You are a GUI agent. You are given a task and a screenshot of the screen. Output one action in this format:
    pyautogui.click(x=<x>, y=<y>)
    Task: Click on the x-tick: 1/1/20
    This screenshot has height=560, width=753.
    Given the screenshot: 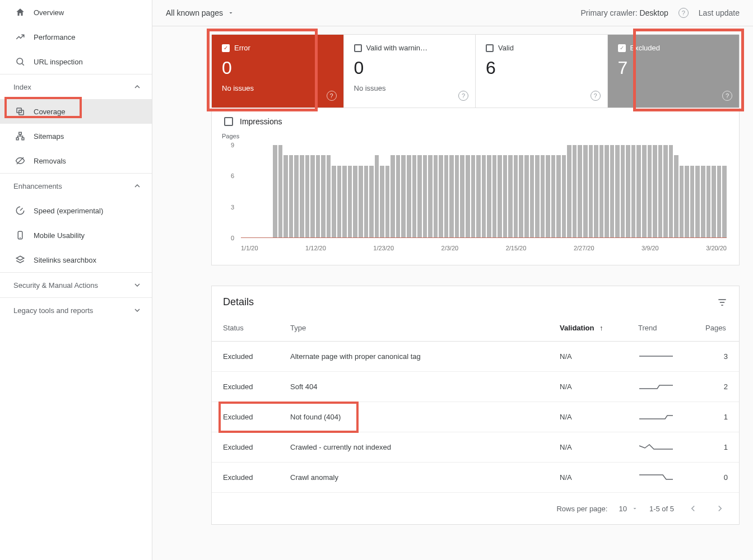 What is the action you would take?
    pyautogui.click(x=250, y=248)
    